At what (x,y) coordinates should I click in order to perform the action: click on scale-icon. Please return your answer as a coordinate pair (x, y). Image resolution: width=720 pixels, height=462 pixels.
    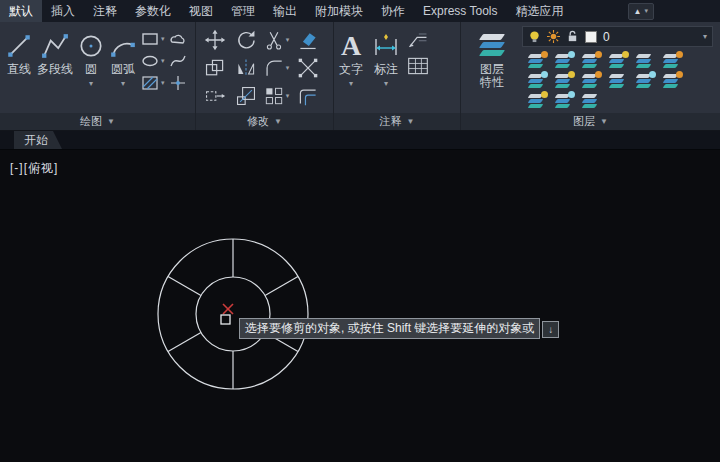
    Looking at the image, I should click on (246, 96).